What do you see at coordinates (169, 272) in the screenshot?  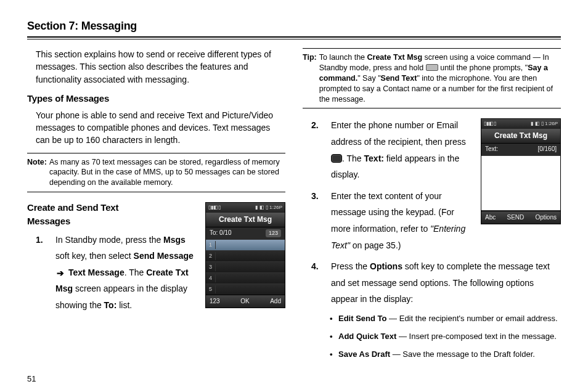 I see `step-1: 1. In Standby mode, press the Msgs soft …` at bounding box center [169, 272].